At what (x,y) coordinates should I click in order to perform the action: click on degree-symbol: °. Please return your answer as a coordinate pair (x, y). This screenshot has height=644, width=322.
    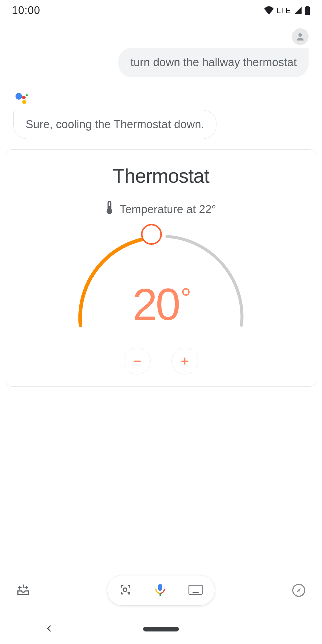
    Looking at the image, I should click on (185, 298).